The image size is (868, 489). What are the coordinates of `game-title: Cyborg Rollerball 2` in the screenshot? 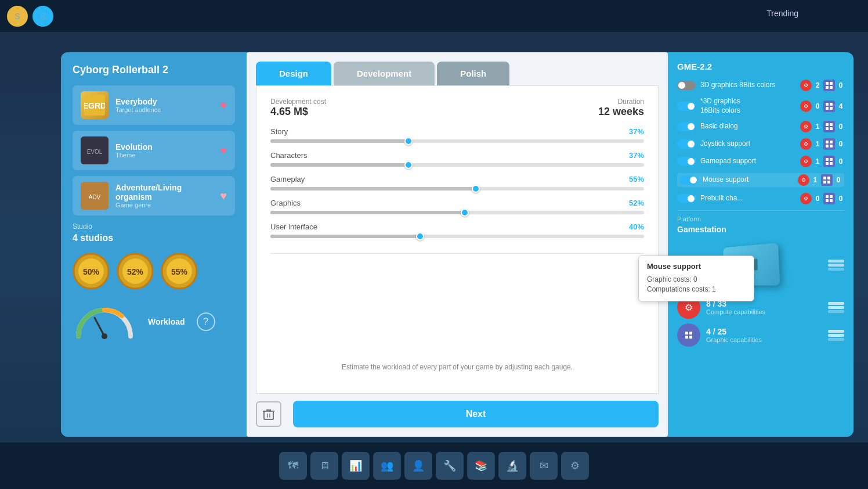 It's located at (154, 70).